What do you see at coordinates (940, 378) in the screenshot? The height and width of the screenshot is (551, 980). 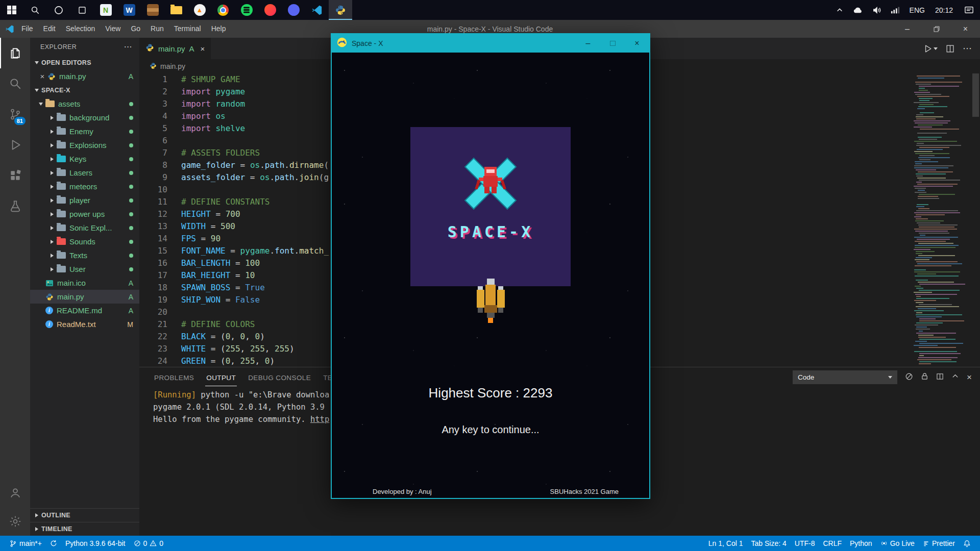 I see `split-panel-icon` at bounding box center [940, 378].